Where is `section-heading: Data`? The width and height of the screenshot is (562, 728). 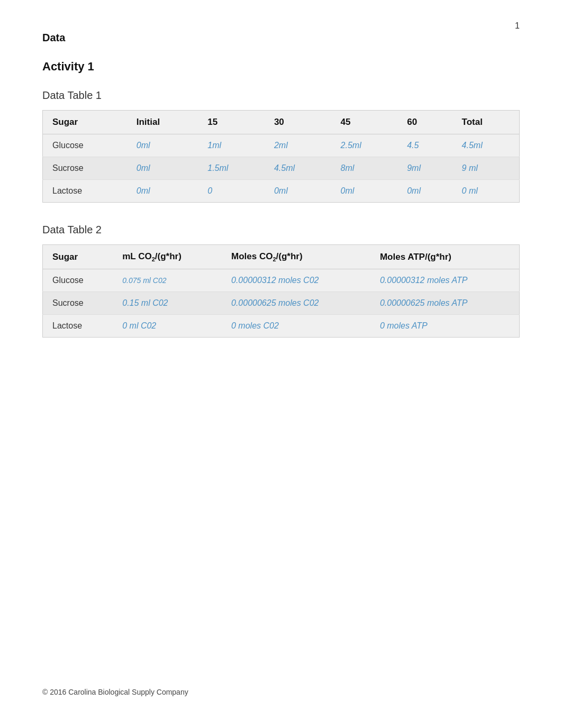
section-heading: Data is located at coordinates (281, 38).